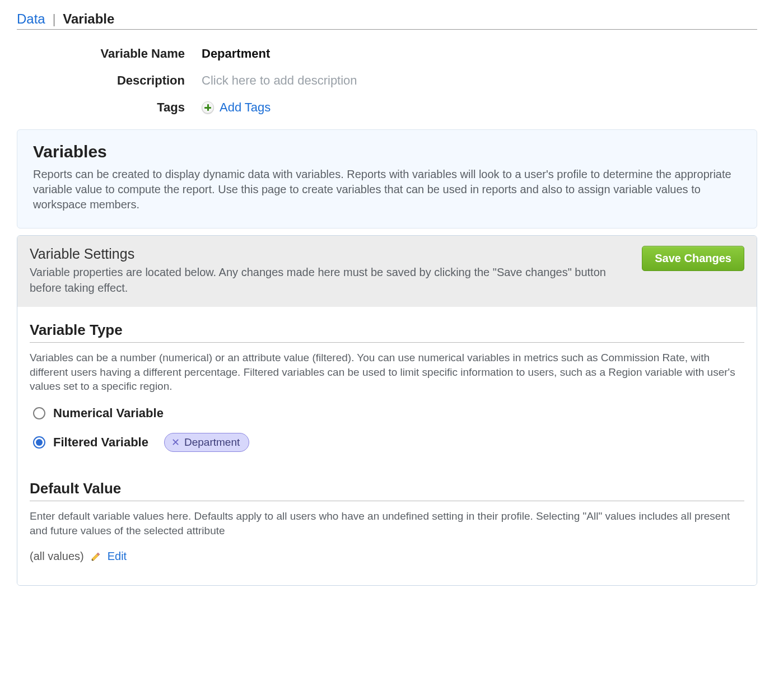 The image size is (774, 700). I want to click on radio-numerical, so click(39, 413).